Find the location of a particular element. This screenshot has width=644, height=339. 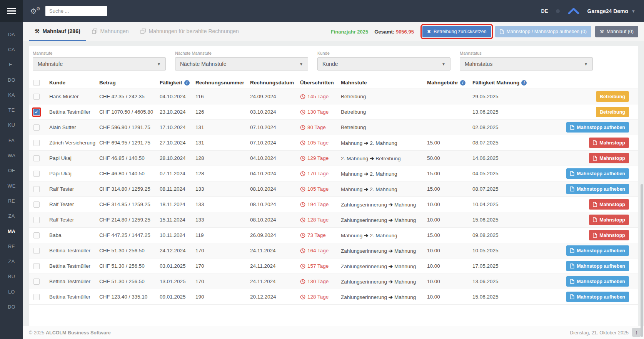

betreibung-zuruecksetzen-button: ✖ Betreibung zurücksetzen is located at coordinates (457, 32).